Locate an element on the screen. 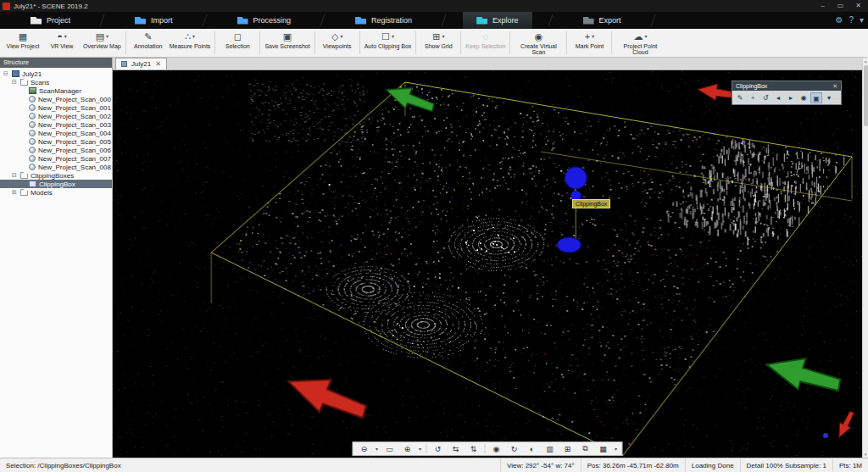  toolbar-item-row: ⊞▾ is located at coordinates (438, 36).